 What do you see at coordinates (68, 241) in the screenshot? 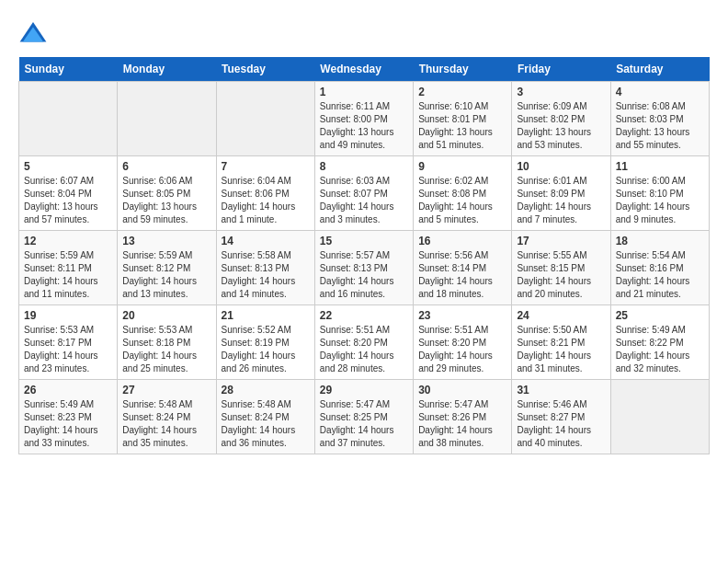
I see `day-number: 12` at bounding box center [68, 241].